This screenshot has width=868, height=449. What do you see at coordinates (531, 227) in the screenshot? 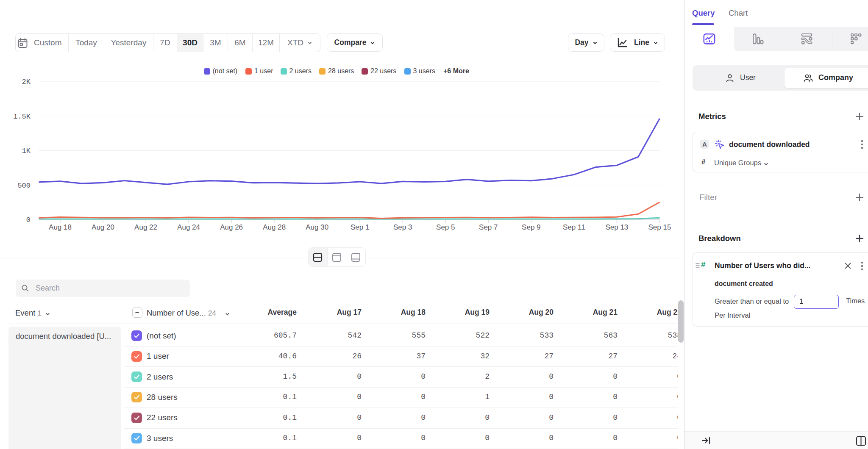
I see `svg-text: Sep 9` at bounding box center [531, 227].